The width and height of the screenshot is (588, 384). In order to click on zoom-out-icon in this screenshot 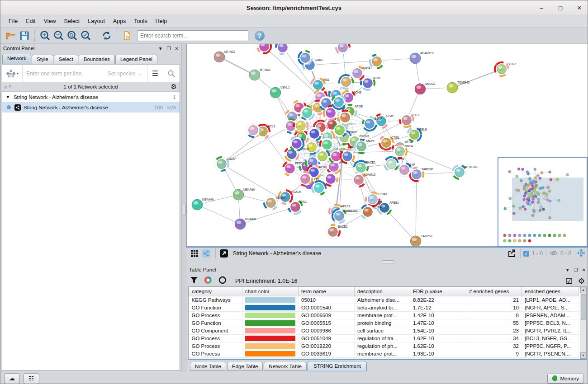, I will do `click(59, 36)`.